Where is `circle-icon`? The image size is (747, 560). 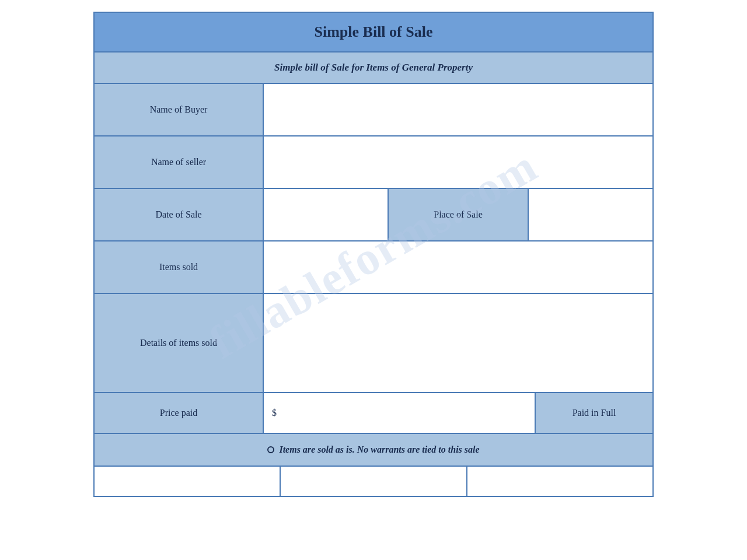
circle-icon is located at coordinates (271, 450).